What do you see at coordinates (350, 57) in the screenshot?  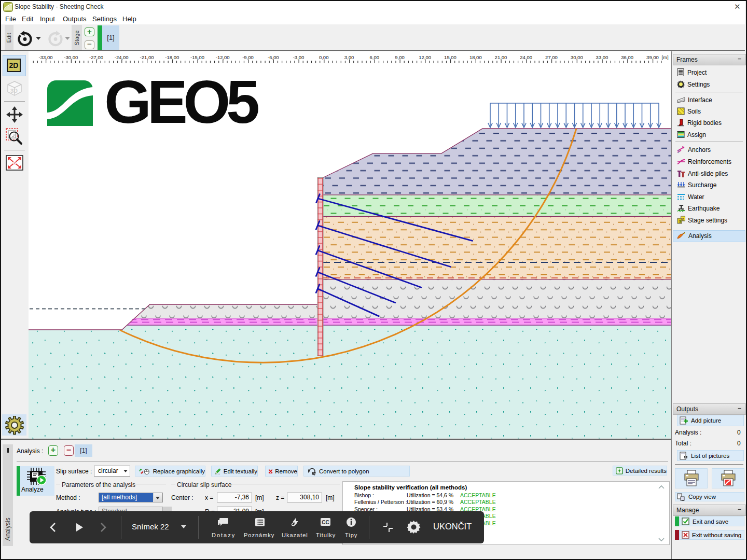 I see `svg-text: 3,00` at bounding box center [350, 57].